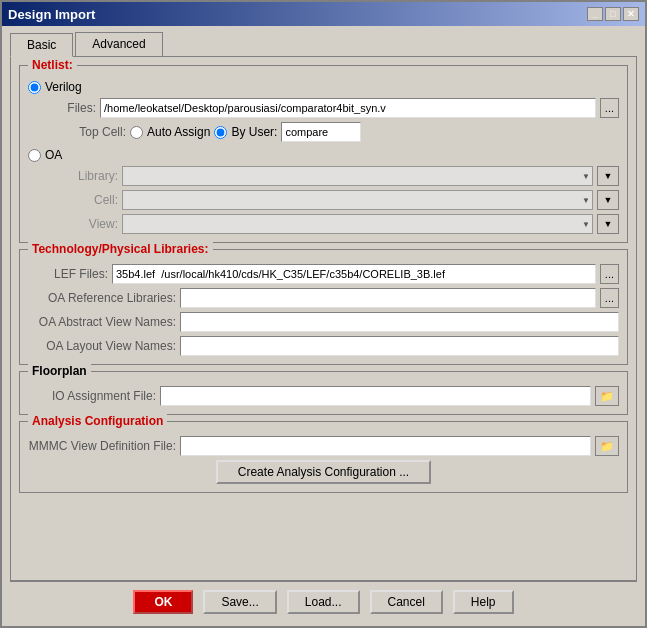 Image resolution: width=647 pixels, height=628 pixels. I want to click on oa-abstract-input, so click(400, 322).